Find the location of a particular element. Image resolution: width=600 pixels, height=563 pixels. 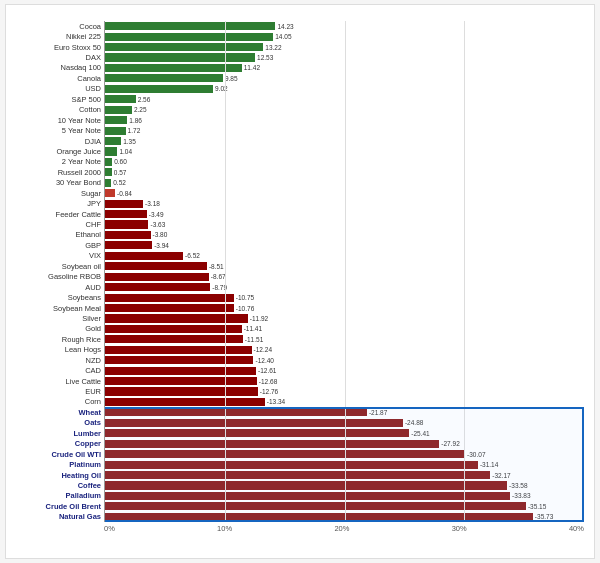

bar-value-outside: -6.52 is located at coordinates (192, 256).